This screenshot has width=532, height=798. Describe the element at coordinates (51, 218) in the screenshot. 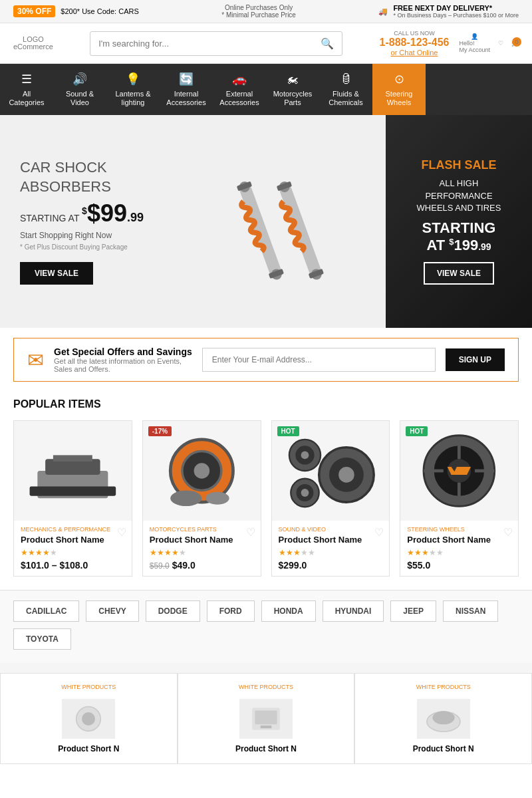

I see `hero-price-label: STARTING AT` at that location.